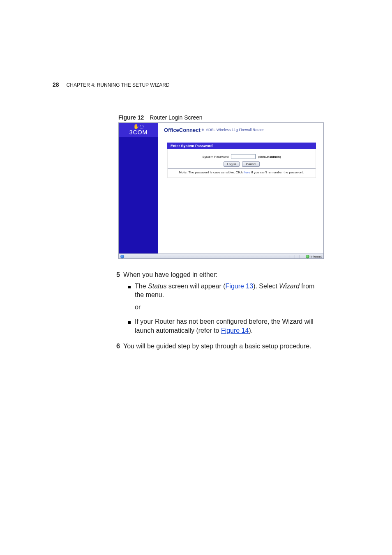 This screenshot has width=392, height=555. I want to click on password-label: System Password, so click(215, 157).